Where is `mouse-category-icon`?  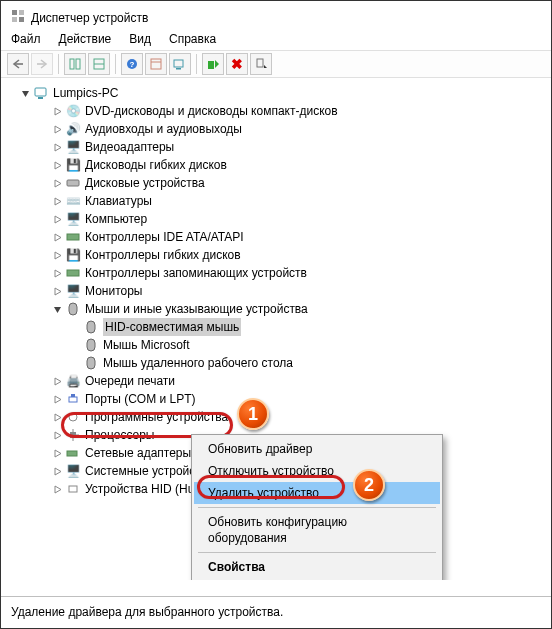 mouse-category-icon is located at coordinates (73, 309).